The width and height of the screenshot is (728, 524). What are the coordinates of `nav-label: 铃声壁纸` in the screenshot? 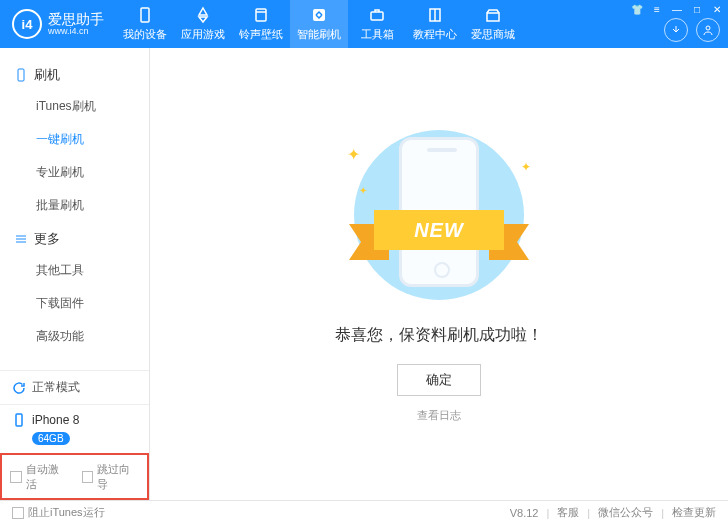 It's located at (261, 34).